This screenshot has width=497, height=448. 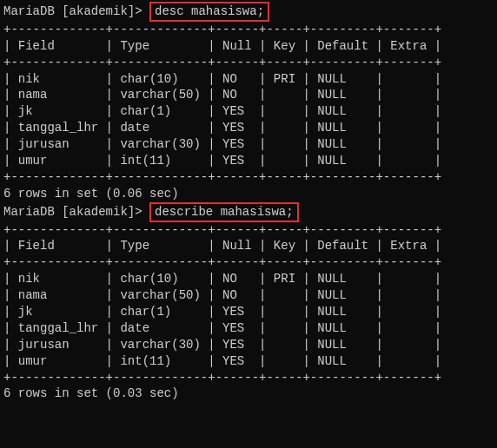 What do you see at coordinates (224, 212) in the screenshot?
I see `command-highlight-2: describe mahasiswa;` at bounding box center [224, 212].